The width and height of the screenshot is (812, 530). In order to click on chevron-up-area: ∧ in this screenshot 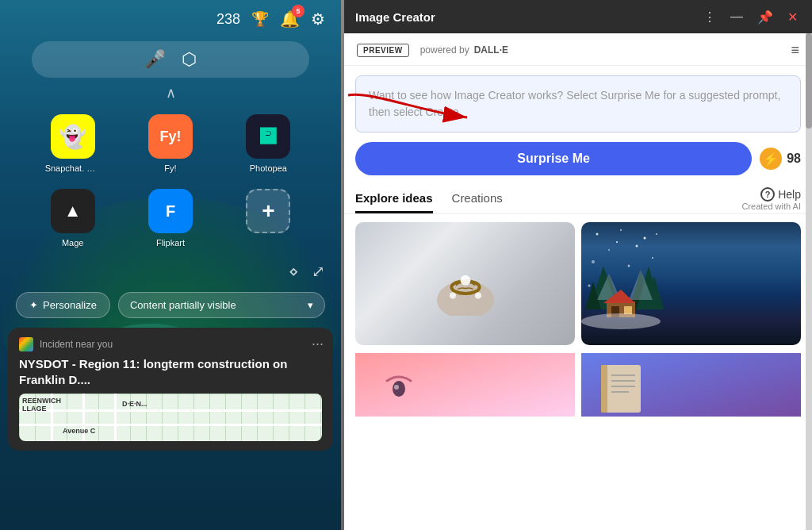, I will do `click(170, 93)`.